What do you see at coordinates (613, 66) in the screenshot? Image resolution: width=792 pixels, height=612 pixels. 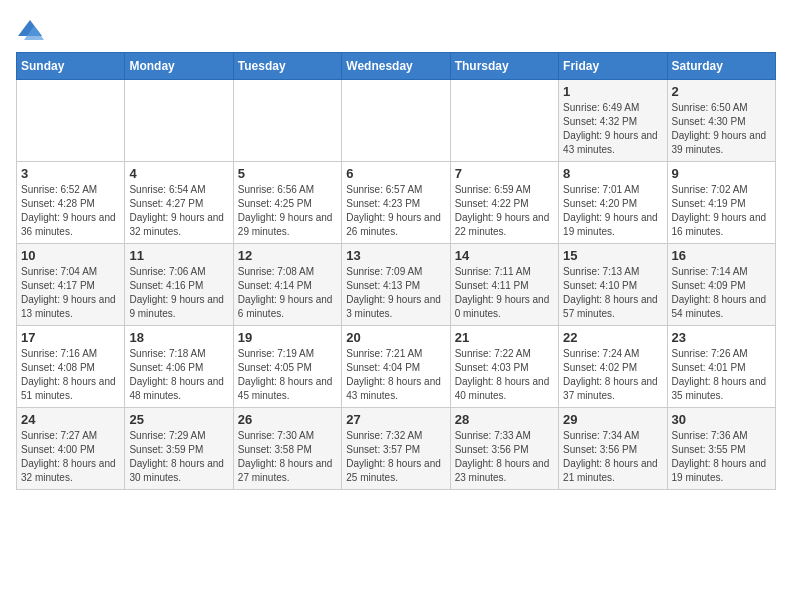 I see `day-header-friday: Friday` at bounding box center [613, 66].